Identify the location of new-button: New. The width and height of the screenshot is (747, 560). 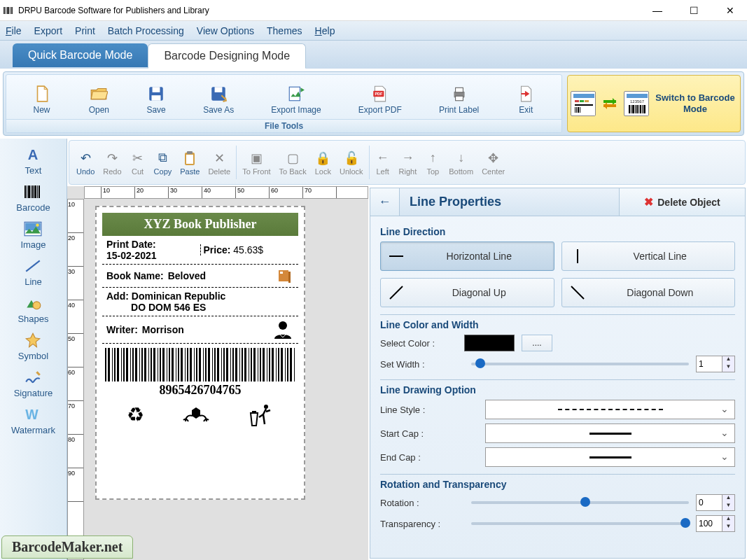
(42, 99).